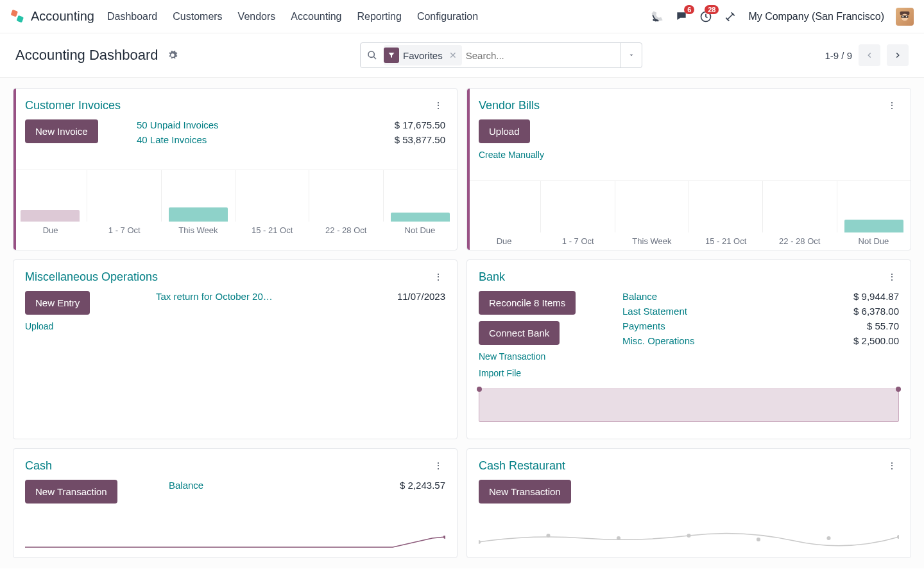 The width and height of the screenshot is (924, 578). I want to click on brand-name: Accounting, so click(63, 17).